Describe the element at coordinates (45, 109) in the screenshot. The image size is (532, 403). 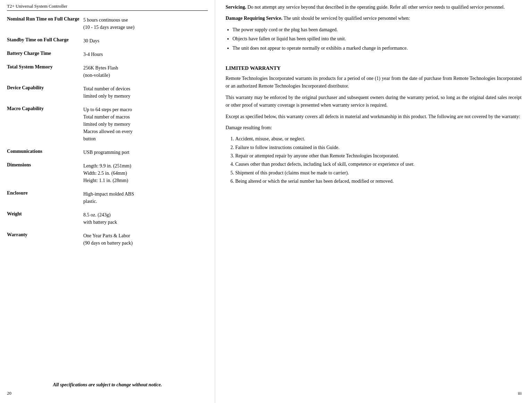
I see `spec-label: Macro Capability` at that location.